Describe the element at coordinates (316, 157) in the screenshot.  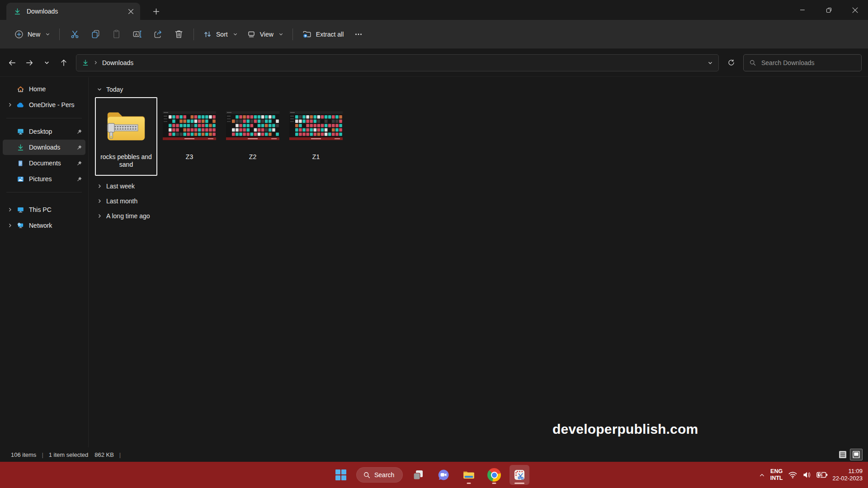
I see `file-name: Z1` at that location.